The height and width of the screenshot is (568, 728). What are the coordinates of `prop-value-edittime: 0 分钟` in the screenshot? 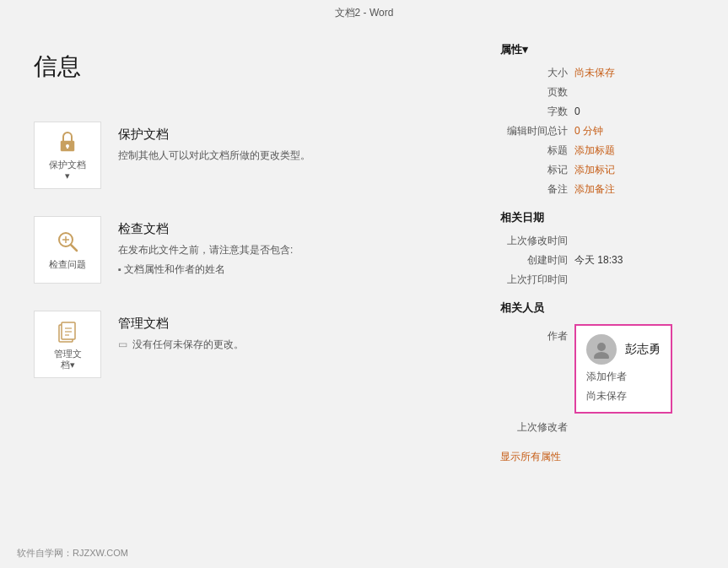 It's located at (643, 132).